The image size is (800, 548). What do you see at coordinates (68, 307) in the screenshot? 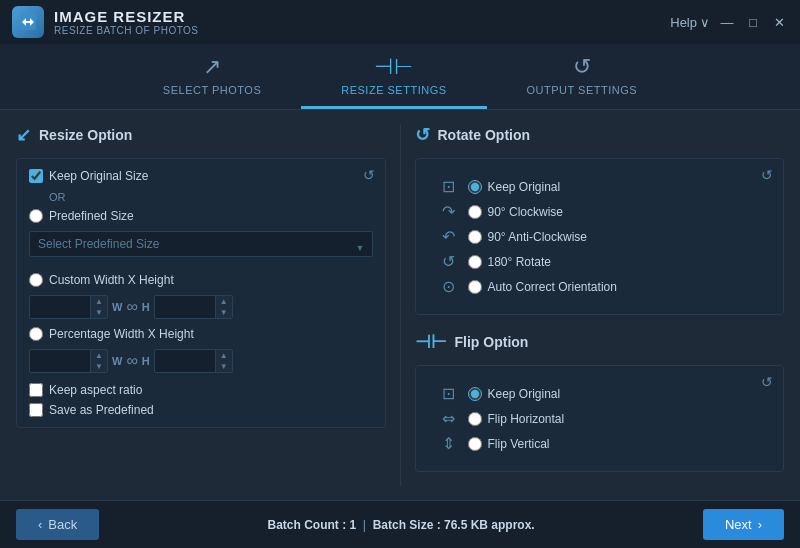
I see `custom-width-group: 864 ▲ ▼` at bounding box center [68, 307].